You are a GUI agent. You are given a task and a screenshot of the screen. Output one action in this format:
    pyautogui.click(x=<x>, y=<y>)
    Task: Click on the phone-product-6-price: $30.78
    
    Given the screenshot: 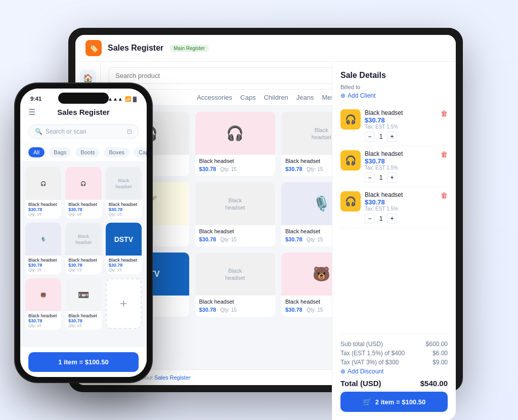 What is the action you would take?
    pyautogui.click(x=123, y=265)
    